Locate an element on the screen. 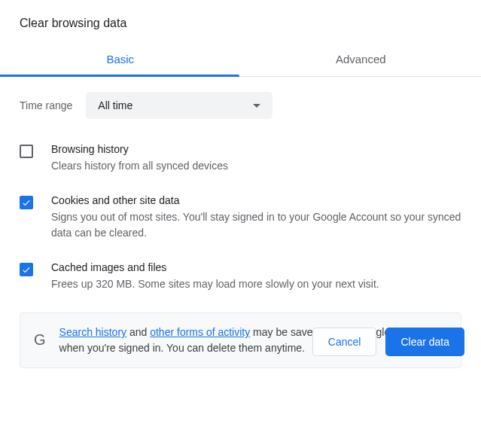 This screenshot has height=448, width=481. dialog-actions: Cancel Clear data is located at coordinates (388, 342).